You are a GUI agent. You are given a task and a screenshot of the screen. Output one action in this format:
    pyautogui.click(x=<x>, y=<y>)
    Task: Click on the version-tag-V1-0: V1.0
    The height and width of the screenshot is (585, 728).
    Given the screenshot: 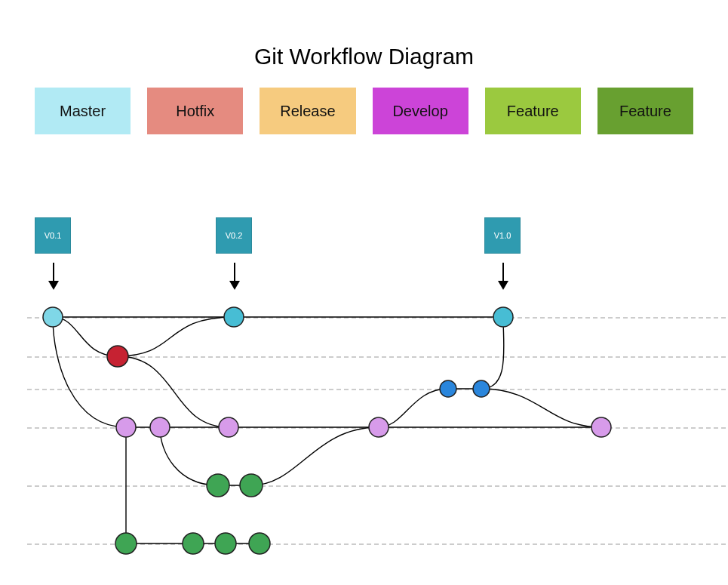 What is the action you would take?
    pyautogui.click(x=502, y=236)
    